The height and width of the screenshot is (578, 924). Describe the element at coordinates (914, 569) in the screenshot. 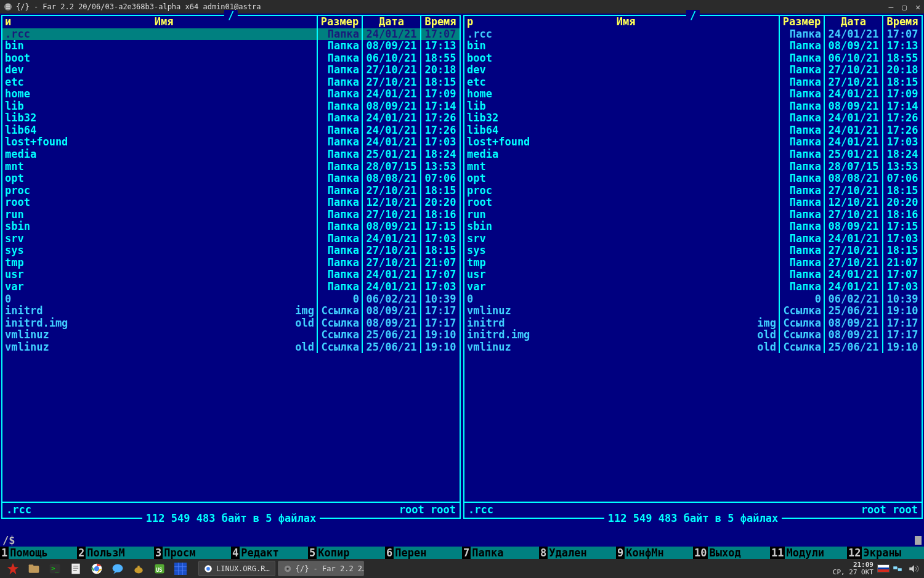

I see `volume-tray-icon` at that location.